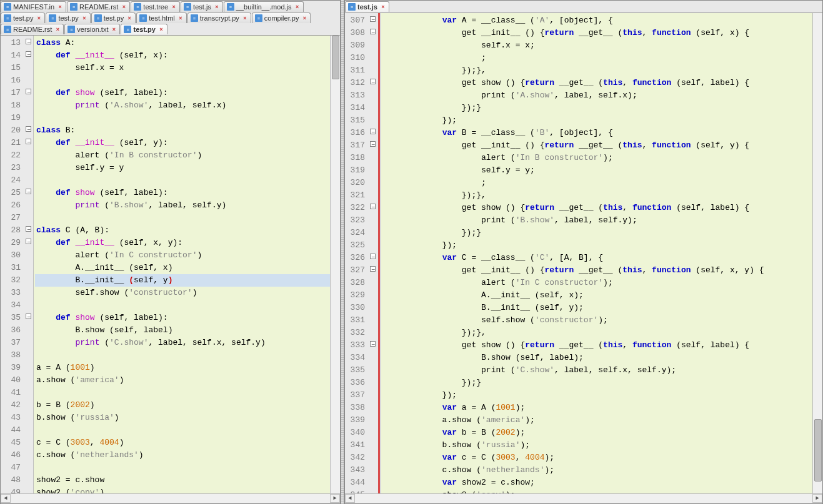 Image resolution: width=823 pixels, height=504 pixels. Describe the element at coordinates (335, 498) in the screenshot. I see `scroll-right-icon: ►` at that location.